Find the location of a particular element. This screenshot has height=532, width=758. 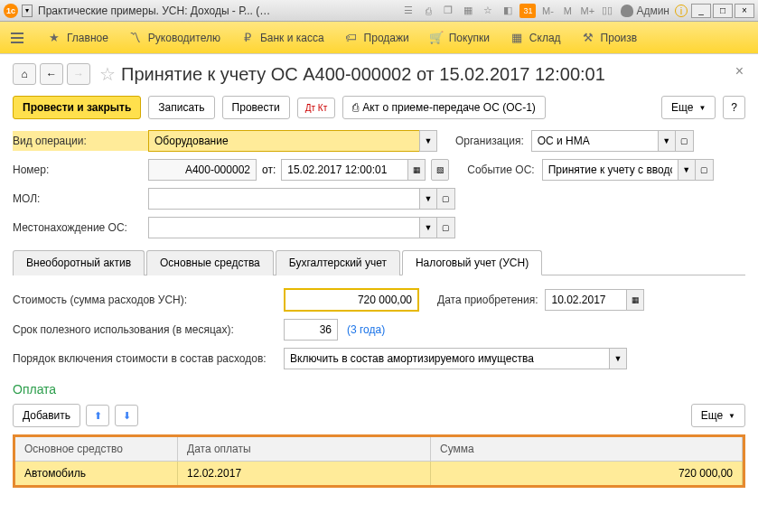

calendar-icon: 31 is located at coordinates (528, 11).